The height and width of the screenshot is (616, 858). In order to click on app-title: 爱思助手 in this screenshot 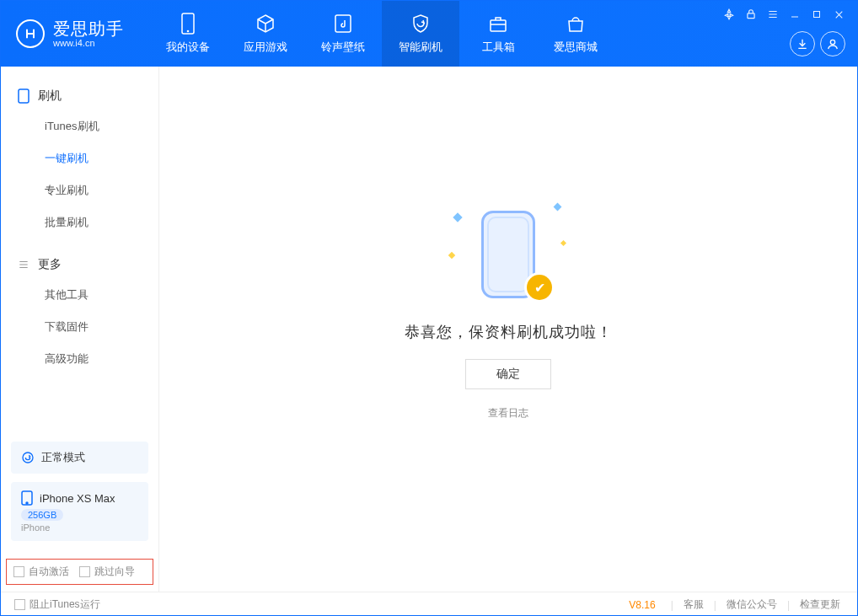, I will do `click(88, 29)`.